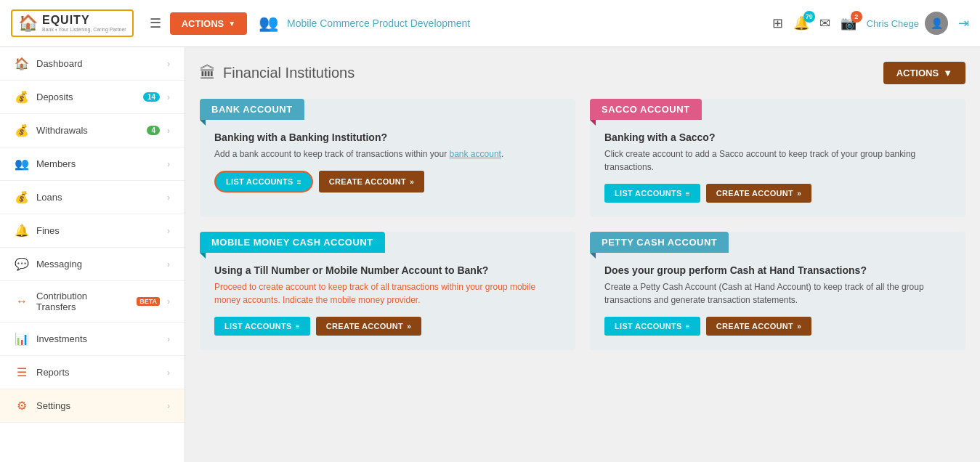 The width and height of the screenshot is (980, 462). I want to click on camera-icon: 📷 2, so click(849, 23).